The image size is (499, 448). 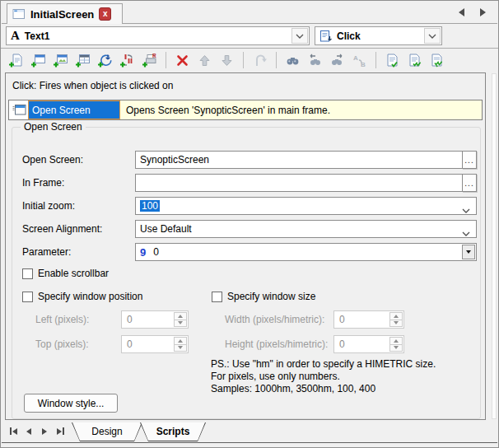 What do you see at coordinates (130, 344) in the screenshot?
I see `top-pixels-value: 0` at bounding box center [130, 344].